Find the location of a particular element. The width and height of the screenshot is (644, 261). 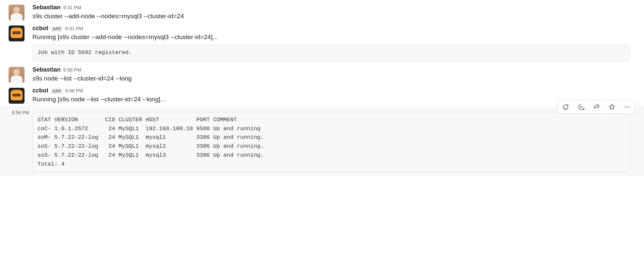

message-body: Sebastian 6:31 PM s9s cluster --add-node… is located at coordinates (334, 13).